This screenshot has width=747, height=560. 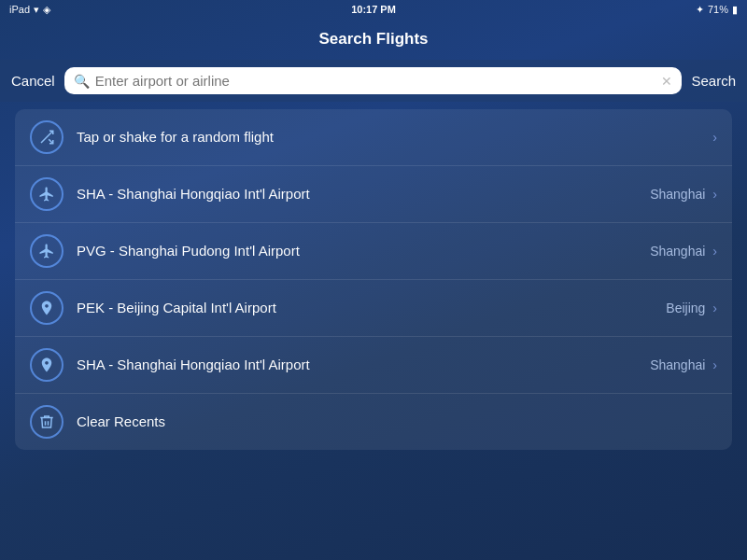 What do you see at coordinates (717, 9) in the screenshot?
I see `status-right: ✦ 71% ▮` at bounding box center [717, 9].